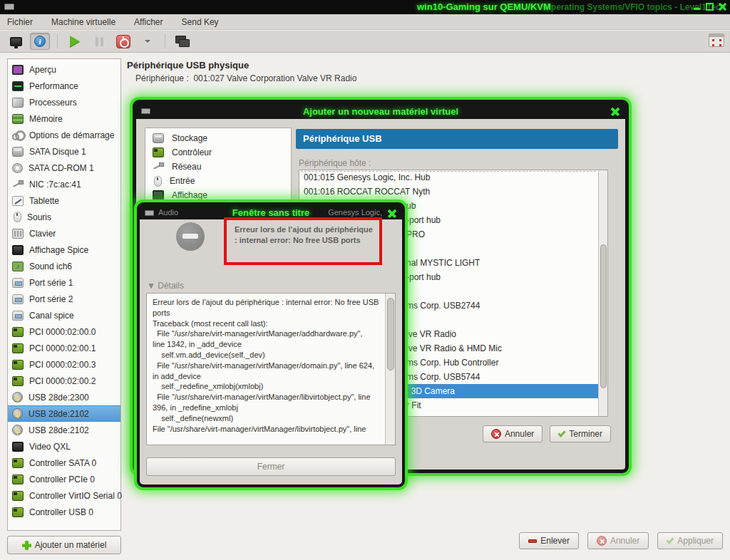 Image resolution: width=730 pixels, height=560 pixels. Describe the element at coordinates (64, 545) in the screenshot. I see `add-hardware-button: Ajouter un matériel` at that location.